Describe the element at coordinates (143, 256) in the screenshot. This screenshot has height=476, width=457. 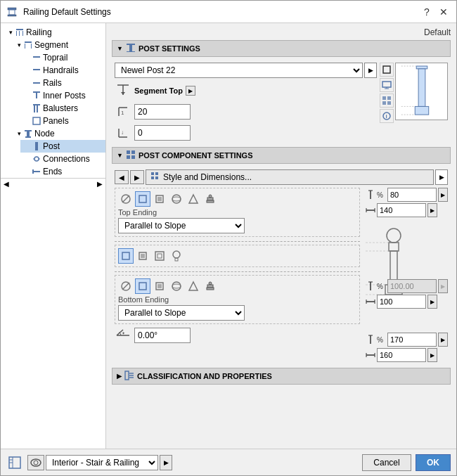
I see `mid-box2-icon-btn` at that location.